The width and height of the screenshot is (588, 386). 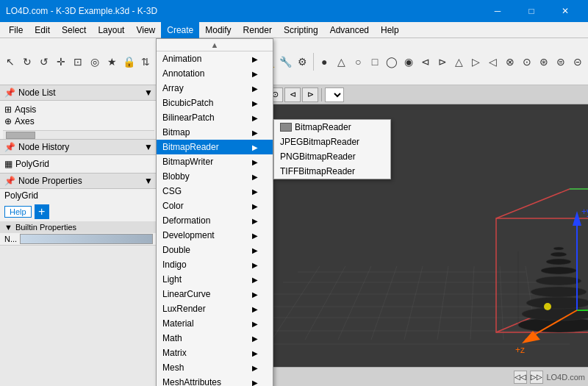 I want to click on menu-item-array: Array▶, so click(x=215, y=88).